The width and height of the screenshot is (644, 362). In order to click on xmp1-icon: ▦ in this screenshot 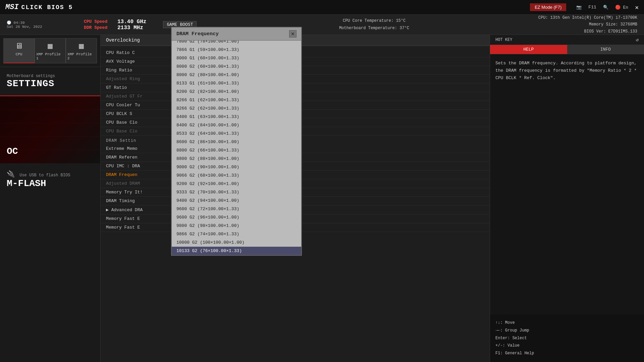, I will do `click(50, 46)`.